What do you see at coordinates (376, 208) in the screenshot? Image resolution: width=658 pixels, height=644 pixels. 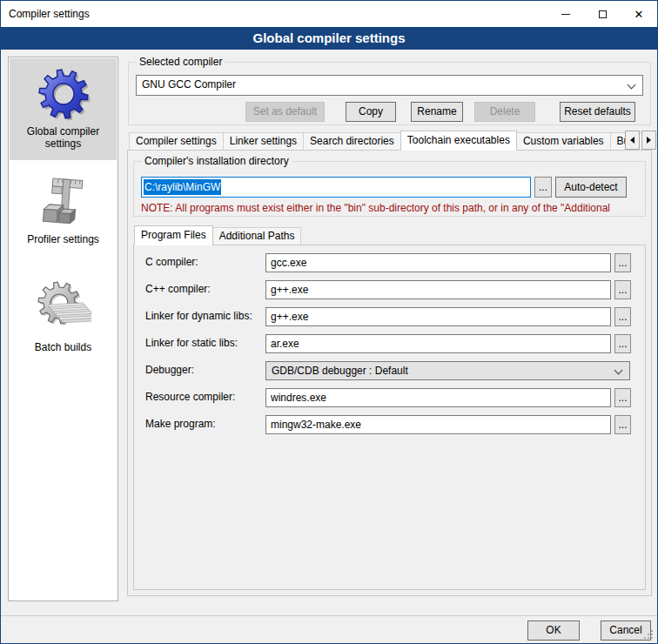 I see `install-dir-note: NOTE: All programs must exist either in …` at bounding box center [376, 208].